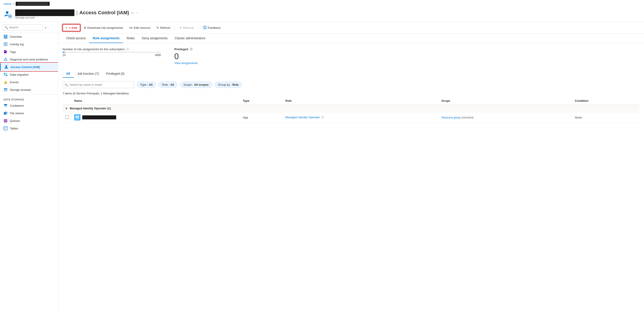 The height and width of the screenshot is (316, 644). Describe the element at coordinates (29, 173) in the screenshot. I see `sidebar-nav: Overview Activity log Tags Diagnose and …` at that location.